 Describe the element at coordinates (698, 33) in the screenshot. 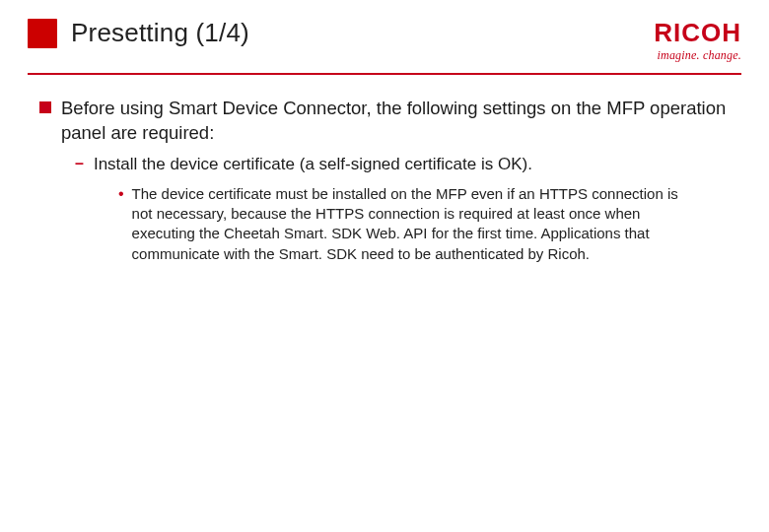

I see `logo-text: RICOH` at that location.